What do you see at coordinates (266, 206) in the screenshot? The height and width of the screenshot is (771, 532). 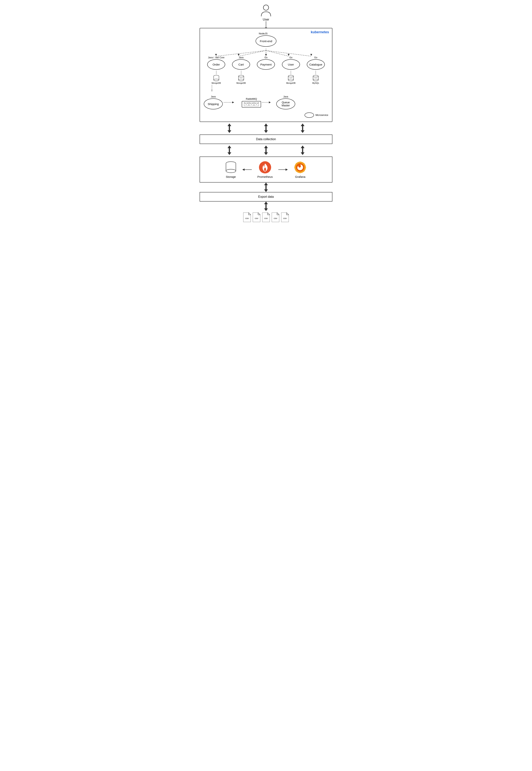 I see `double-arrow-export-csv` at bounding box center [266, 206].